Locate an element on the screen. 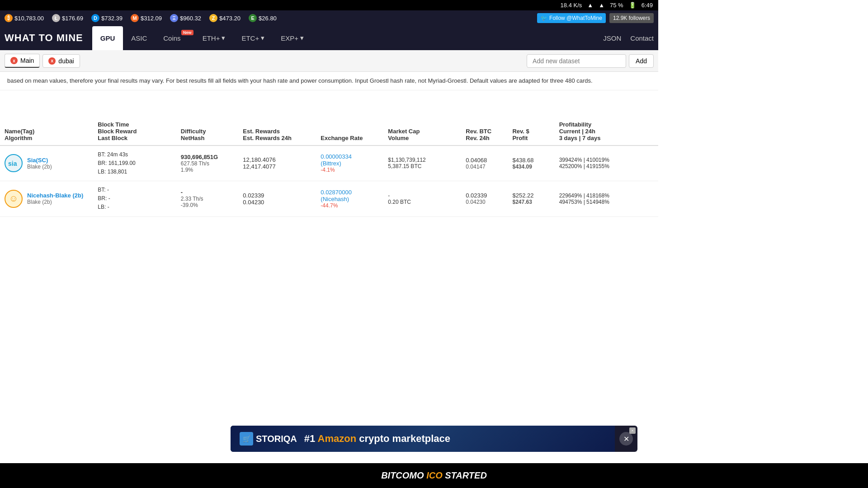 The height and width of the screenshot is (488, 868). nav-bar: WHAT TO MINE GPU ASIC Coins New ETH+ ▾ E… is located at coordinates (329, 38).